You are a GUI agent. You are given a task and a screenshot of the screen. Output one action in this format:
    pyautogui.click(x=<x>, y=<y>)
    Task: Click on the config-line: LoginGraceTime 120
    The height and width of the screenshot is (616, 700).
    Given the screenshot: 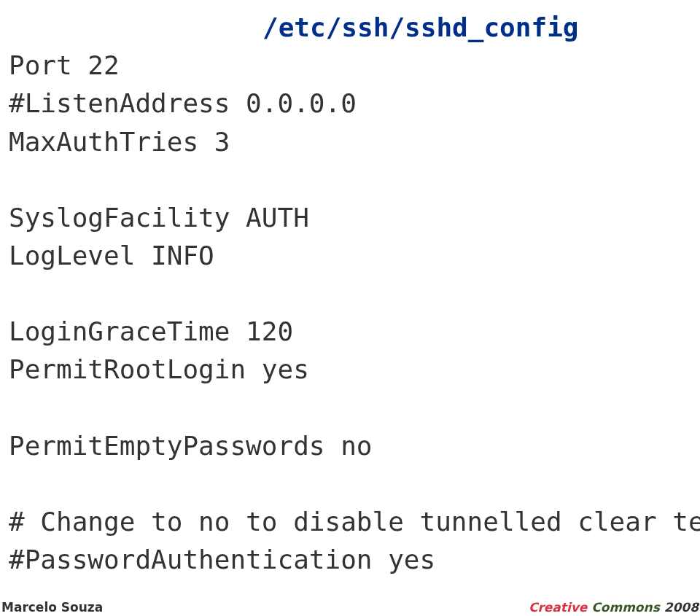 What is the action you would take?
    pyautogui.click(x=354, y=332)
    